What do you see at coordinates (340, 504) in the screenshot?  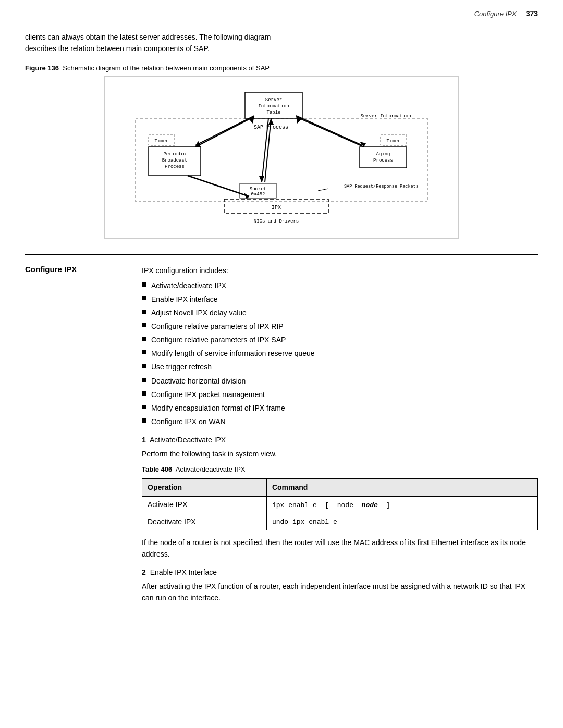 I see `data-table-1: Operation Command Activate IPX ipx enabl…` at bounding box center [340, 504].